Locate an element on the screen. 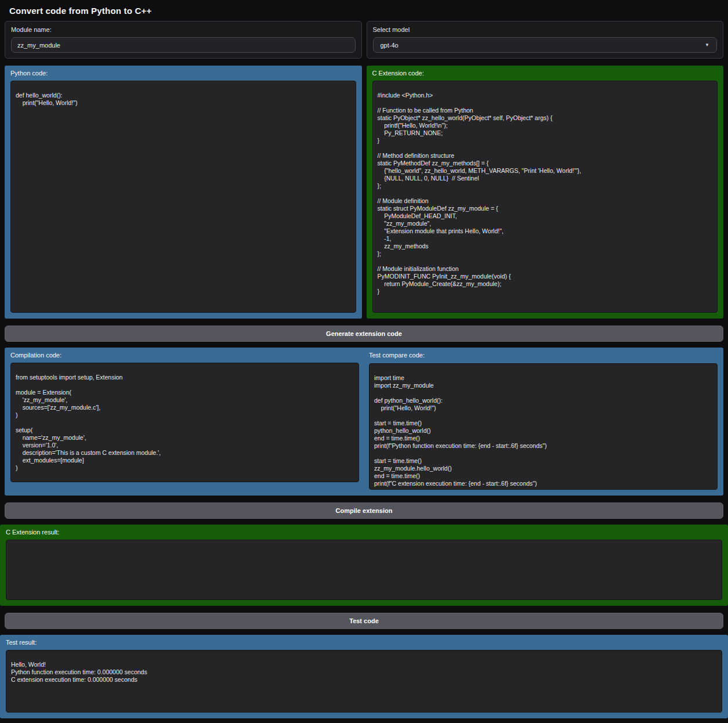 Image resolution: width=728 pixels, height=723 pixels. compilation-code-column: Compilation code: from setuptools import… is located at coordinates (184, 420).